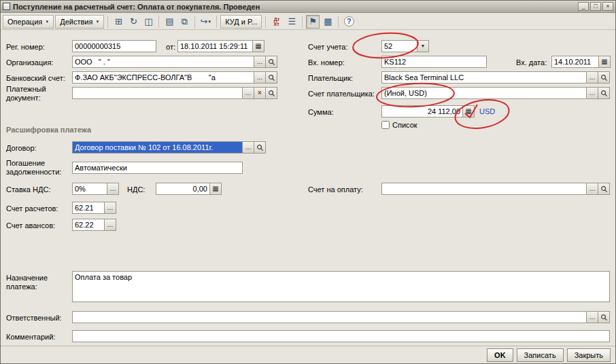 This screenshot has height=364, width=616. What do you see at coordinates (158, 93) in the screenshot?
I see `payment-document-field` at bounding box center [158, 93].